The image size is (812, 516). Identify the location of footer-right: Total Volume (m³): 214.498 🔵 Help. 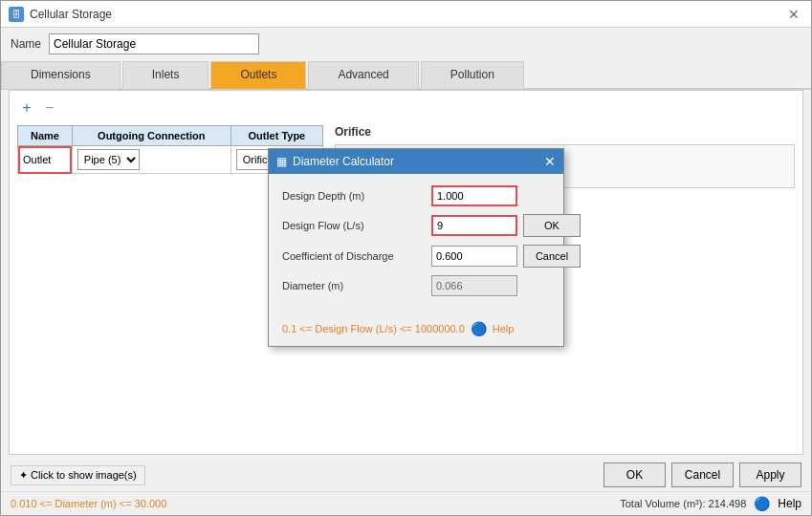
(711, 504).